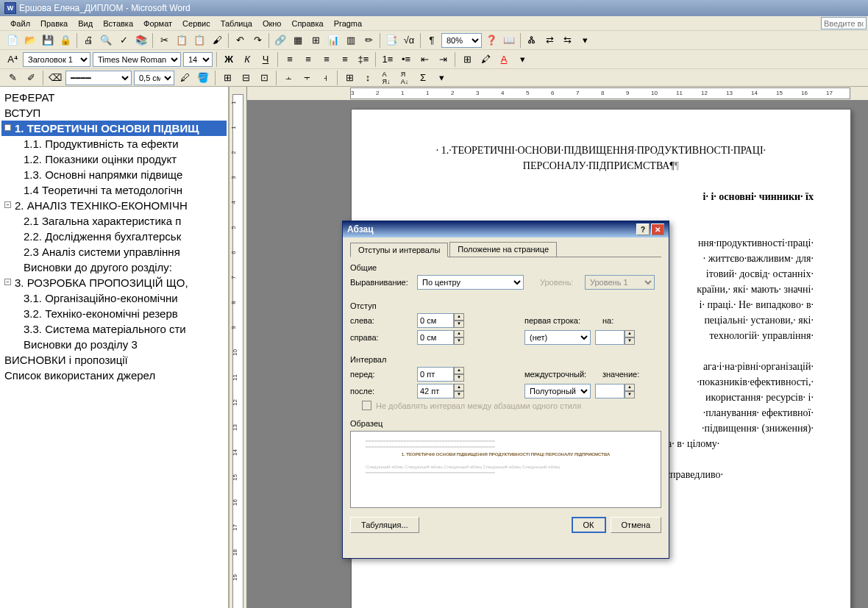 This screenshot has width=868, height=608. What do you see at coordinates (114, 175) in the screenshot?
I see `nav-item: 1.3. Основні напрямки підвище` at bounding box center [114, 175].